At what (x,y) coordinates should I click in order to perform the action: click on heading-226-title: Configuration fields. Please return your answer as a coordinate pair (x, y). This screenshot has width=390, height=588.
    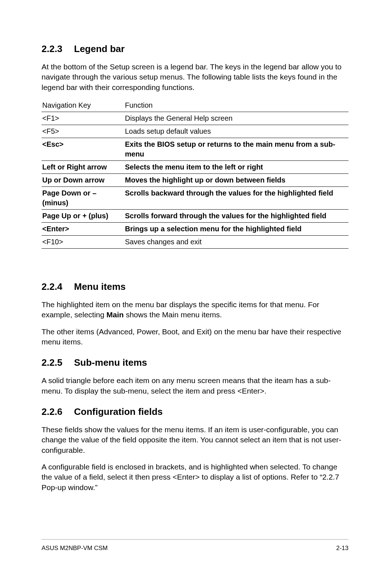
    Looking at the image, I should click on (118, 412).